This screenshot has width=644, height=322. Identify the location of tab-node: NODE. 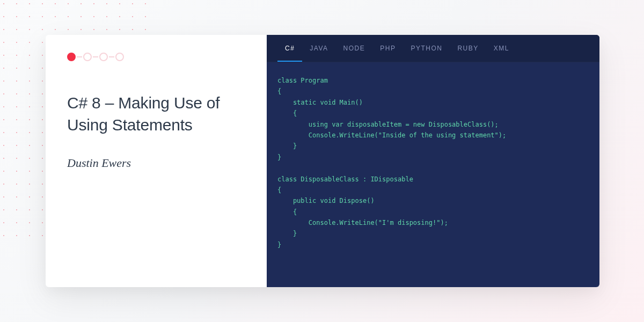
(354, 48).